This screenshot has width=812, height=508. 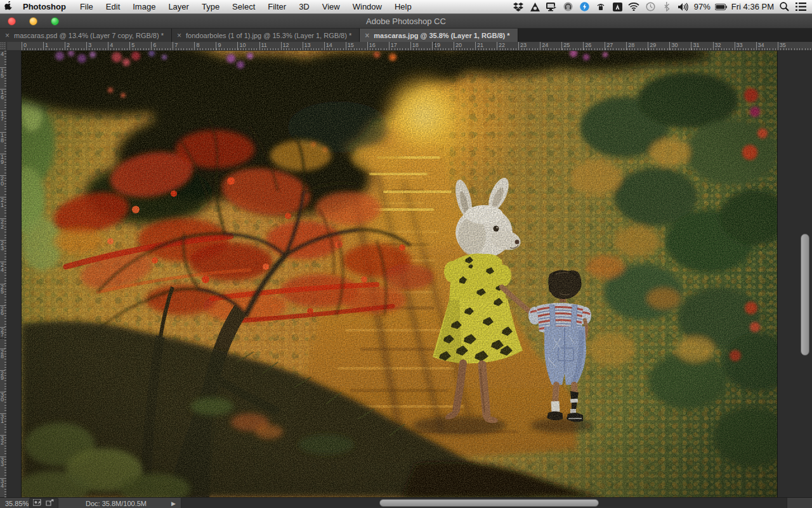 I want to click on doc-size-info: Doc: 35.8M/100.5M, so click(x=116, y=504).